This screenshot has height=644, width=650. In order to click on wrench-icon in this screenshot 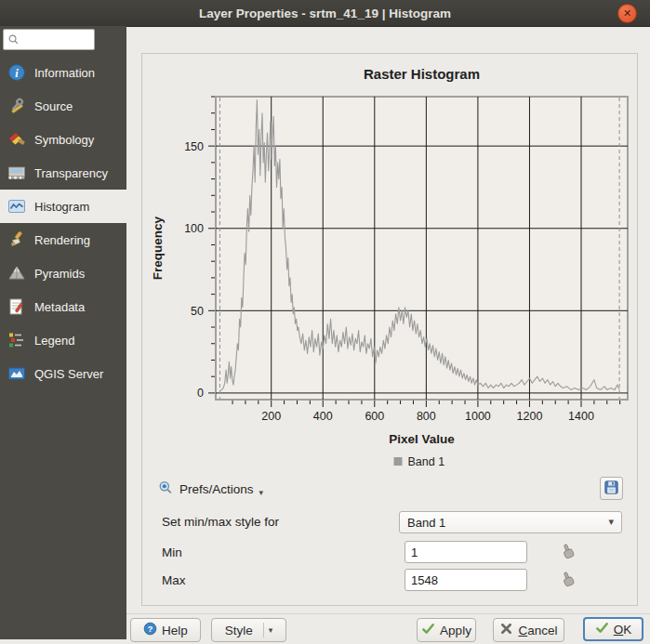, I will do `click(17, 106)`.